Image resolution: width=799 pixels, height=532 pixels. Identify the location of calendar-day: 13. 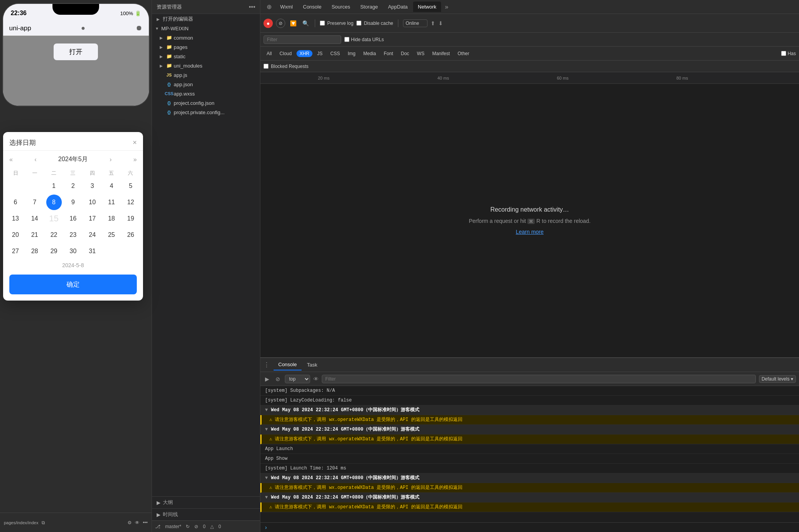
(16, 219).